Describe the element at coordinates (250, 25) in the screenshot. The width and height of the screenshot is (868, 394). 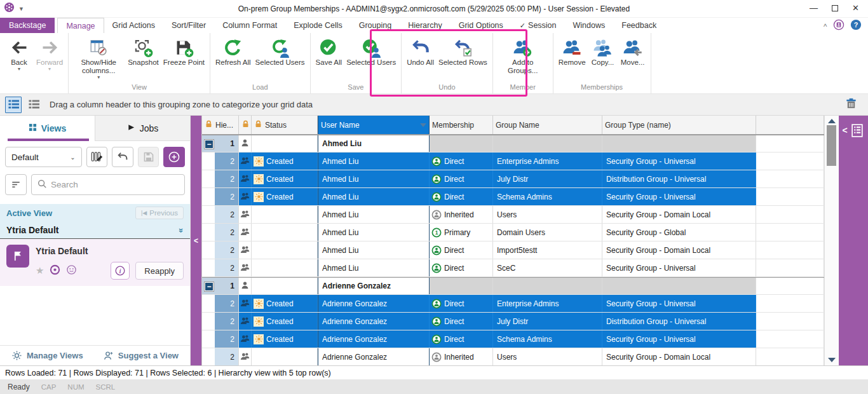
I see `tab-column-format: Column Format` at that location.